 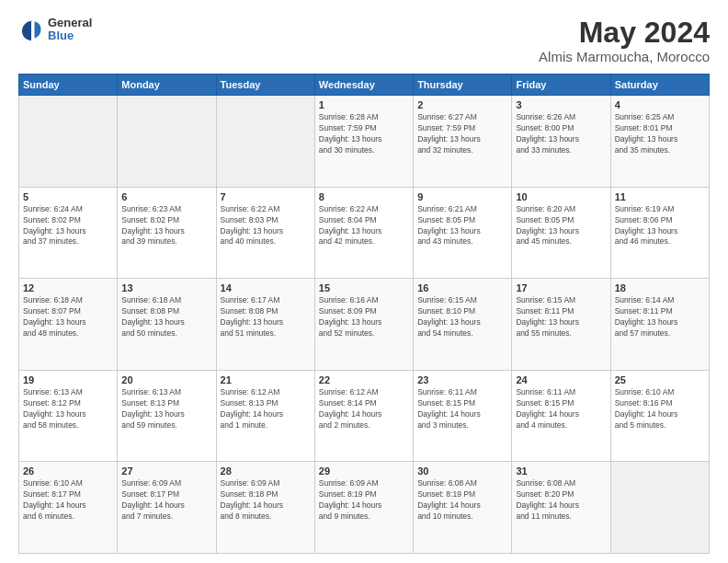 What do you see at coordinates (68, 380) in the screenshot?
I see `day-number: 19` at bounding box center [68, 380].